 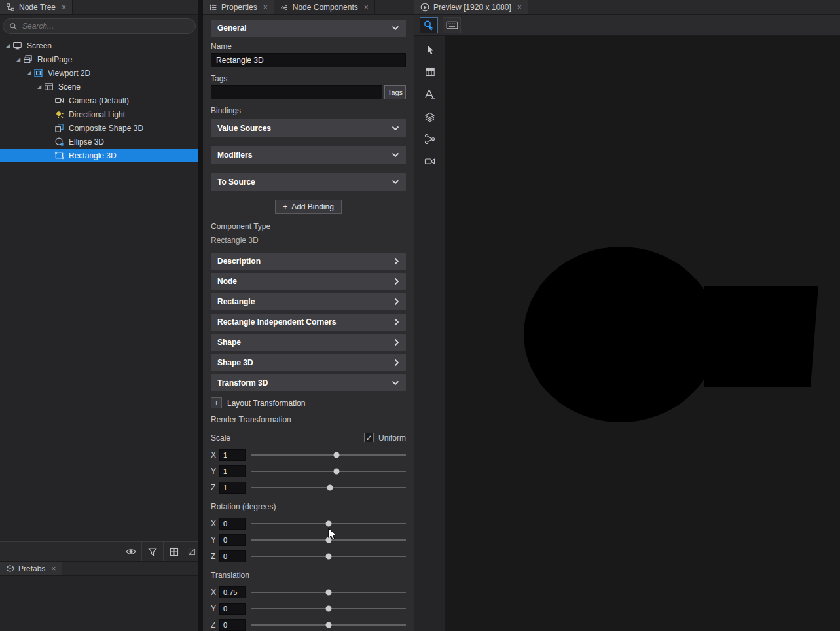 I want to click on scale-x-slider, so click(x=329, y=455).